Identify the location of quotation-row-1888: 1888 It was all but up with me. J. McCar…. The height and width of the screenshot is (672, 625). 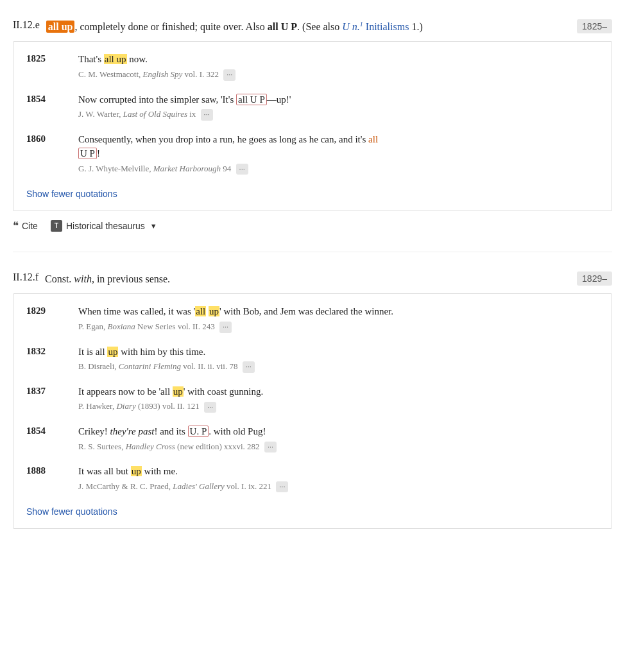
(312, 478).